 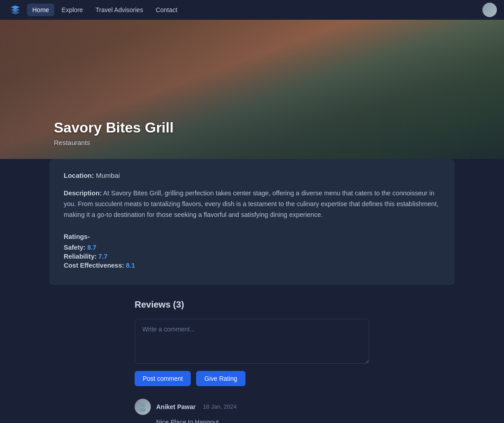 What do you see at coordinates (72, 10) in the screenshot?
I see `nav-explore: Explore` at bounding box center [72, 10].